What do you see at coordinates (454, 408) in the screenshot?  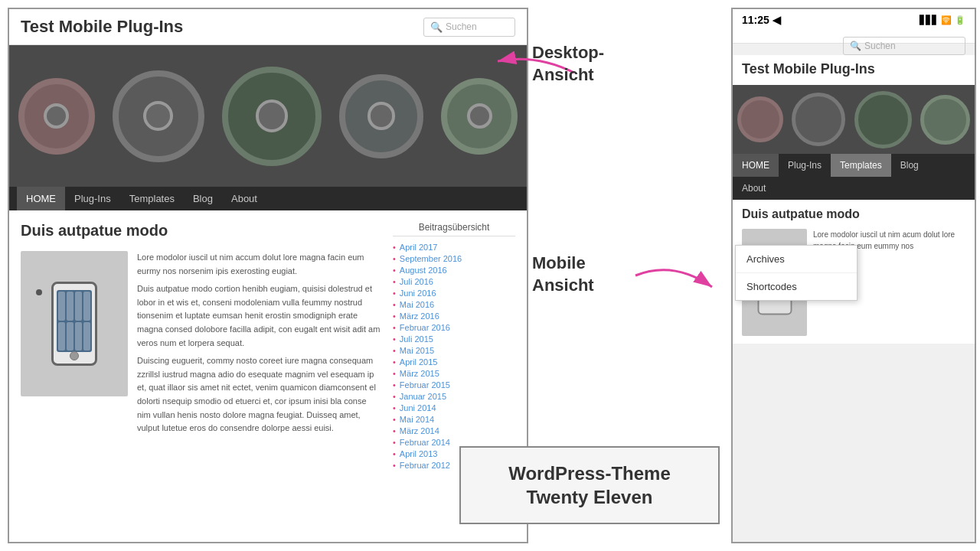 I see `sidebar-link-15: Juni 2014` at bounding box center [454, 408].